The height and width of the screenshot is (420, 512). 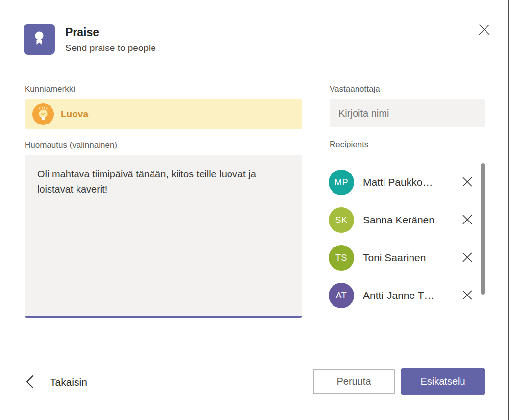 I want to click on close-icon, so click(x=485, y=30).